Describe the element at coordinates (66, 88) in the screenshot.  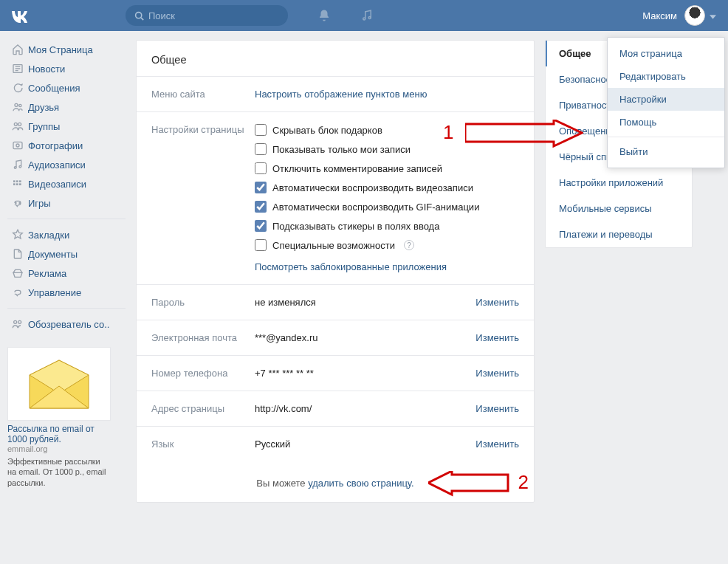
I see `sidebar-item: Сообщения` at that location.